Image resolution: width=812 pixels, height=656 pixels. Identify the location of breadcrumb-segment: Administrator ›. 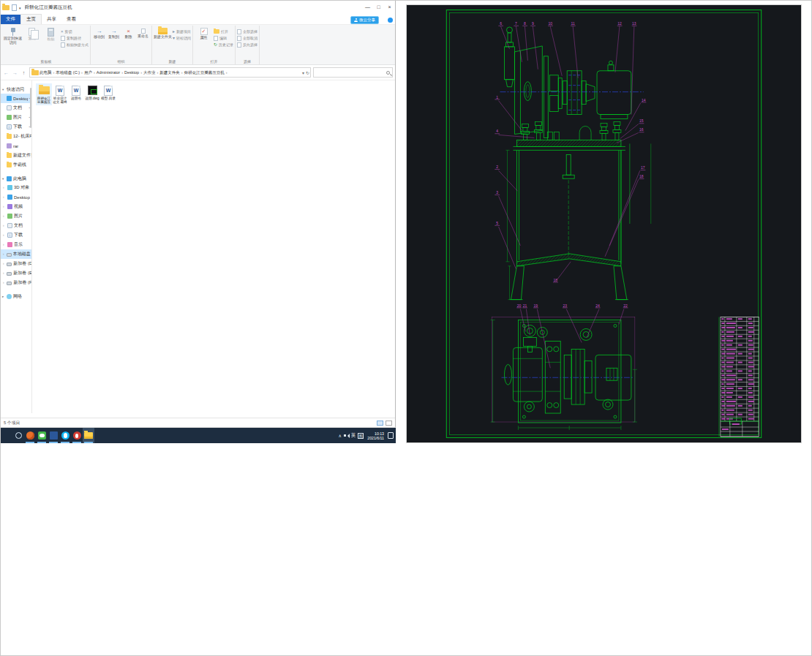
(110, 72).